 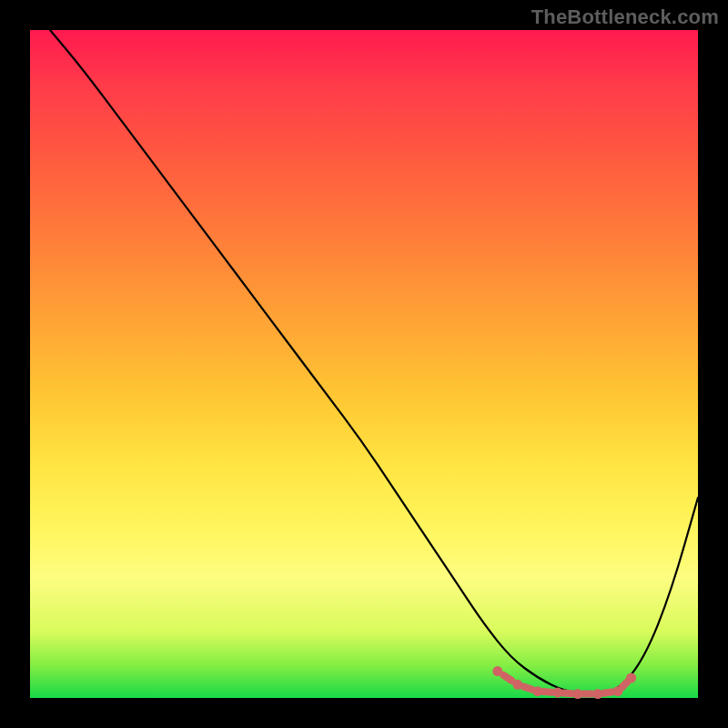 What do you see at coordinates (632, 679) in the screenshot?
I see `optimum-marker` at bounding box center [632, 679].